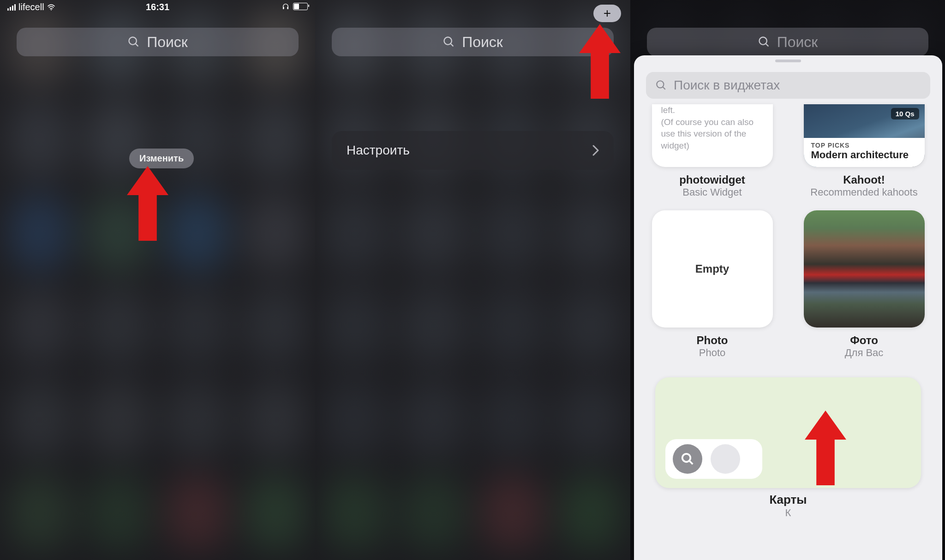 This screenshot has height=560, width=945. Describe the element at coordinates (712, 151) in the screenshot. I see `widget-item-photowidget: left. (Of course you can also use this v…` at that location.